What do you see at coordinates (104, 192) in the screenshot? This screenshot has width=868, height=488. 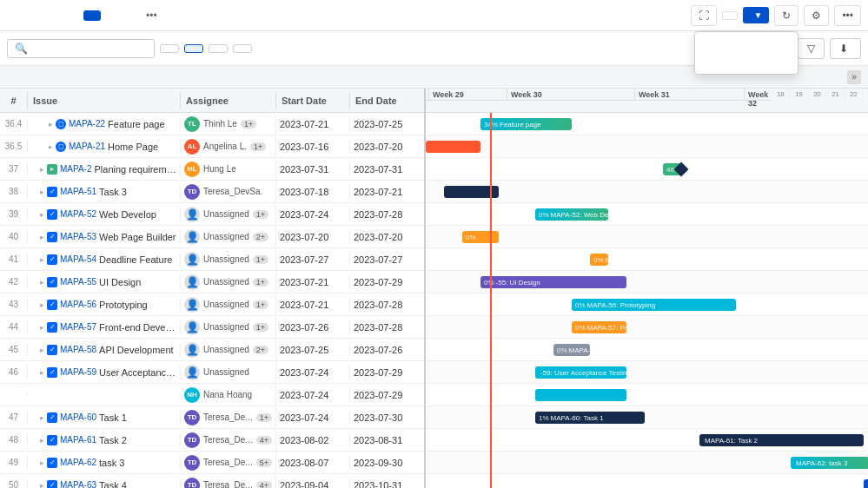 I see `cell-issue: ▸ ✓ MAPA-51 Task 3` at bounding box center [104, 192].